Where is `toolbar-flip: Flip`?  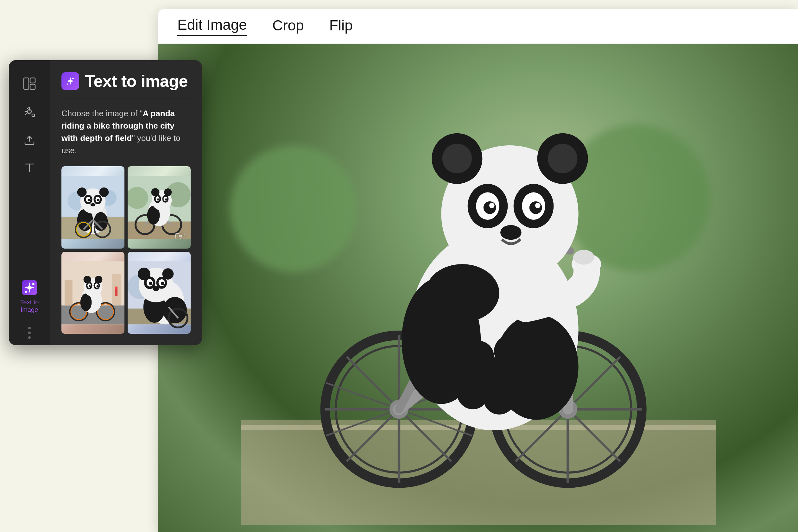
toolbar-flip: Flip is located at coordinates (341, 26).